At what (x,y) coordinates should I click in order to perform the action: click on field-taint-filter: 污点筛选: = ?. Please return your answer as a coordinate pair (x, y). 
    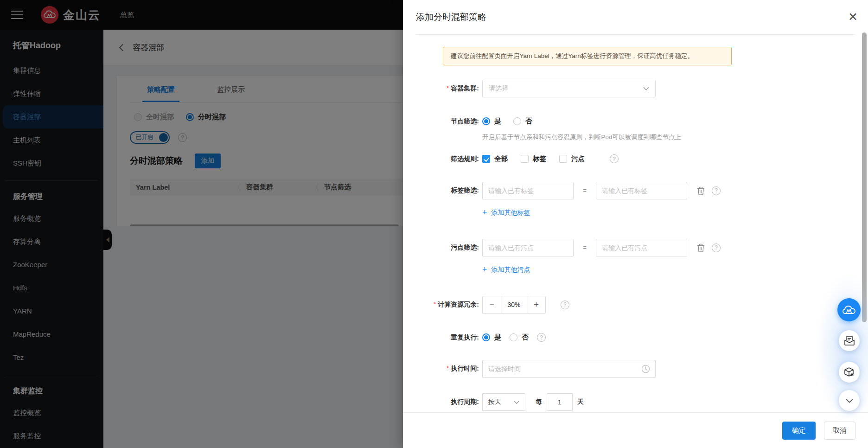
    Looking at the image, I should click on (635, 248).